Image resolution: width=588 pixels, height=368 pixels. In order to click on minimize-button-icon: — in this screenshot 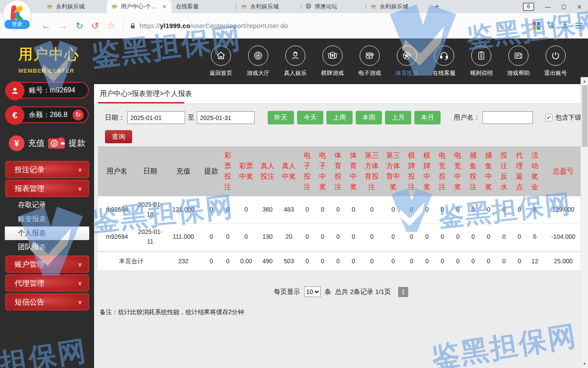, I will do `click(548, 7)`.